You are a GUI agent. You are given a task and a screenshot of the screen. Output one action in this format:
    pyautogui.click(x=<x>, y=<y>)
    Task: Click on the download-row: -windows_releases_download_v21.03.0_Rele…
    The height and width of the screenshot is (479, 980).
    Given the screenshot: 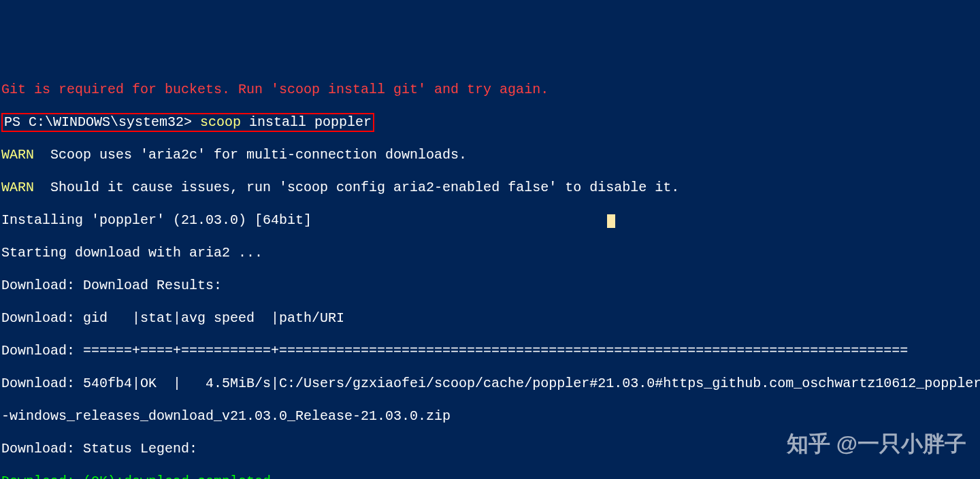 What is the action you would take?
    pyautogui.click(x=226, y=416)
    